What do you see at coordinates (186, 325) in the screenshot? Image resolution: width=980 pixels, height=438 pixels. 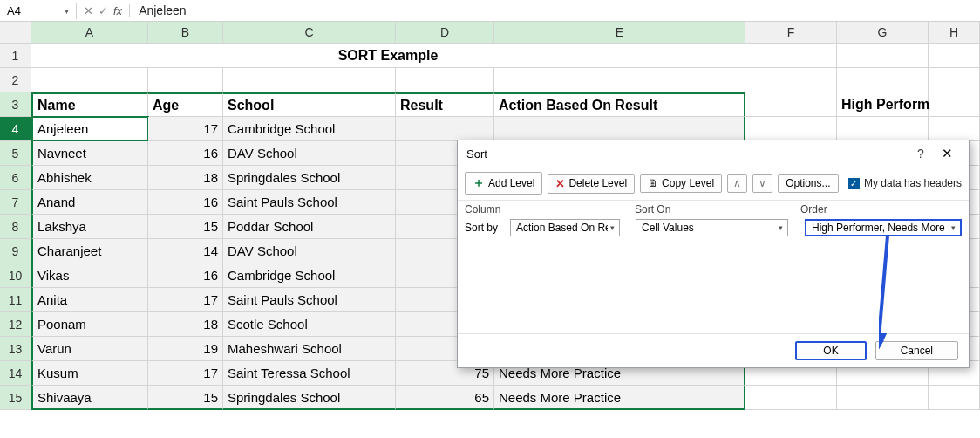 I see `cell-B12: 18` at bounding box center [186, 325].